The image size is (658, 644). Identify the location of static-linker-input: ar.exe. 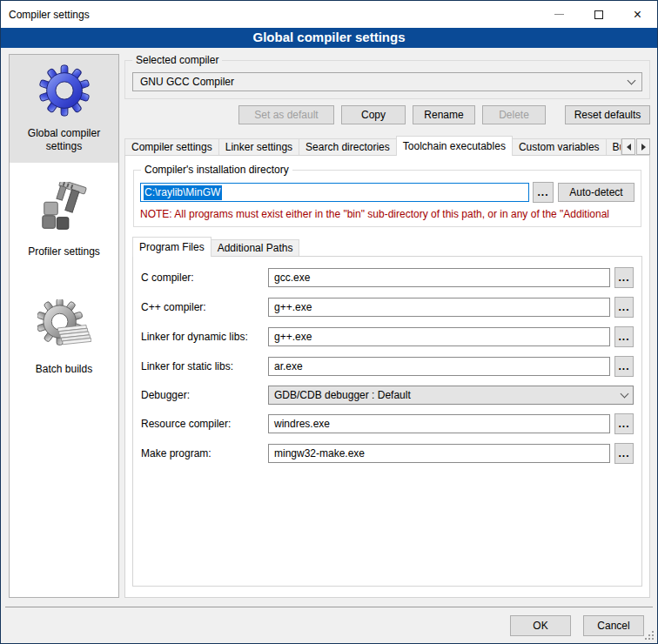
(439, 366).